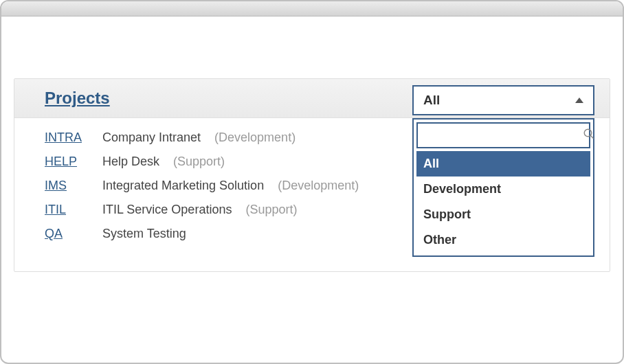 This screenshot has height=364, width=624. What do you see at coordinates (503, 163) in the screenshot?
I see `filter-option-all: All` at bounding box center [503, 163].